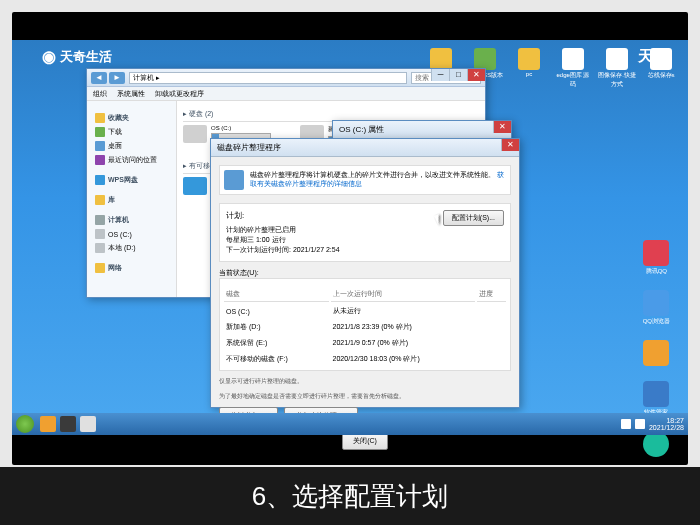 The height and width of the screenshot is (525, 700). Describe the element at coordinates (656, 444) in the screenshot. I see `app-icon-tencent-video` at that location.